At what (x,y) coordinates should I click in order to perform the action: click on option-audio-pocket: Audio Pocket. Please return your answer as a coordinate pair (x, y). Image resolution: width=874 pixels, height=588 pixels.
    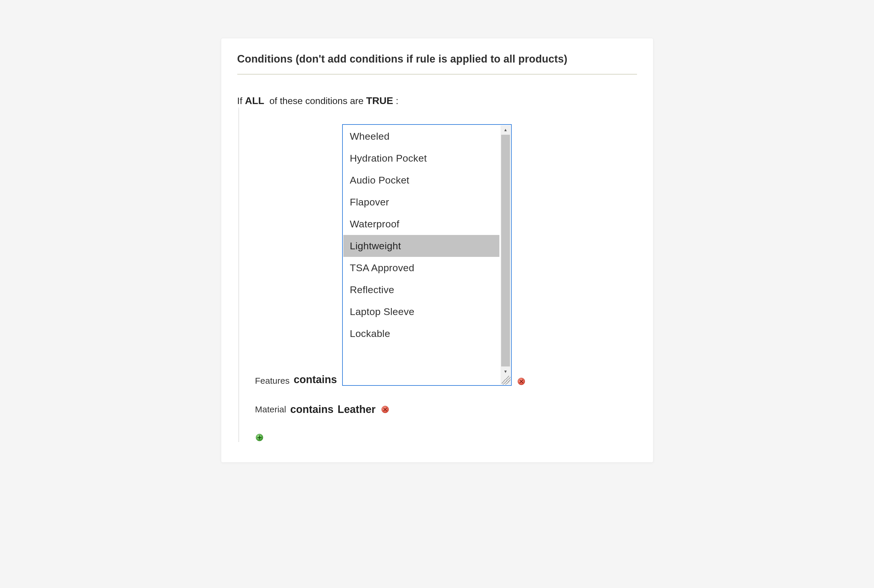
    Looking at the image, I should click on (421, 180).